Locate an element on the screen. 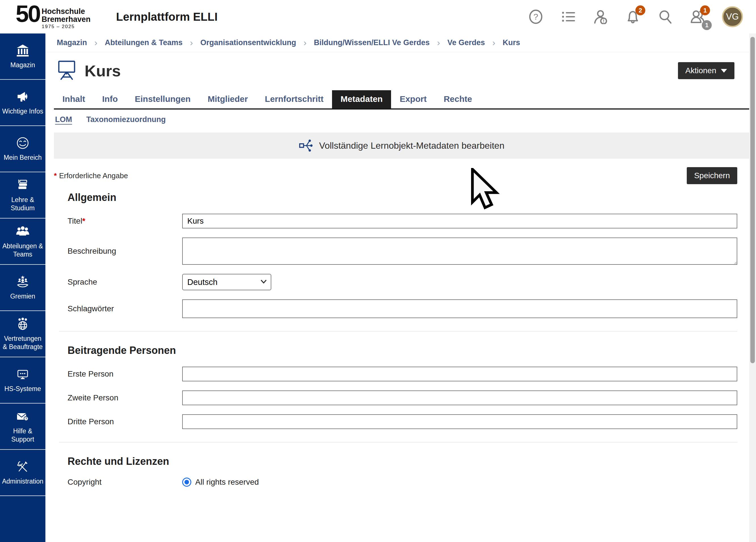 The image size is (756, 542). tab-info: Info is located at coordinates (110, 99).